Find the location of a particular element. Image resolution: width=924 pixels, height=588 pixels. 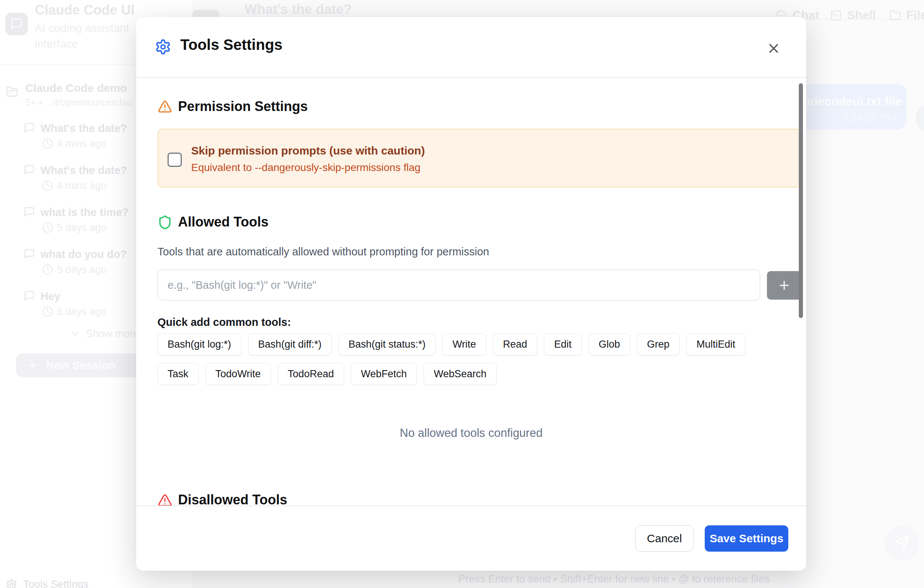

session-item: Hey 5 days ago is located at coordinates (71, 309).